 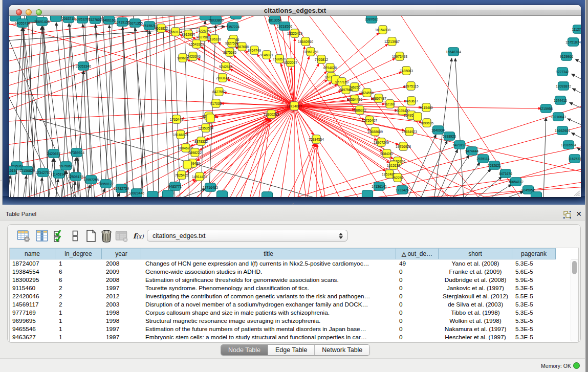 What do you see at coordinates (91, 236) in the screenshot?
I see `new-file-icon` at bounding box center [91, 236].